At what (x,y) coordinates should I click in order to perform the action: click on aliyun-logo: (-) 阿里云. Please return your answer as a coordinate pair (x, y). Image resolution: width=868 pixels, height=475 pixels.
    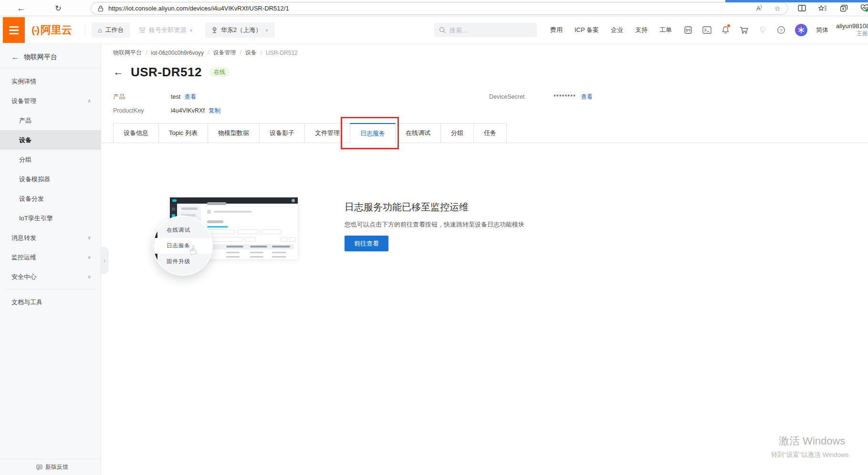
    Looking at the image, I should click on (52, 30).